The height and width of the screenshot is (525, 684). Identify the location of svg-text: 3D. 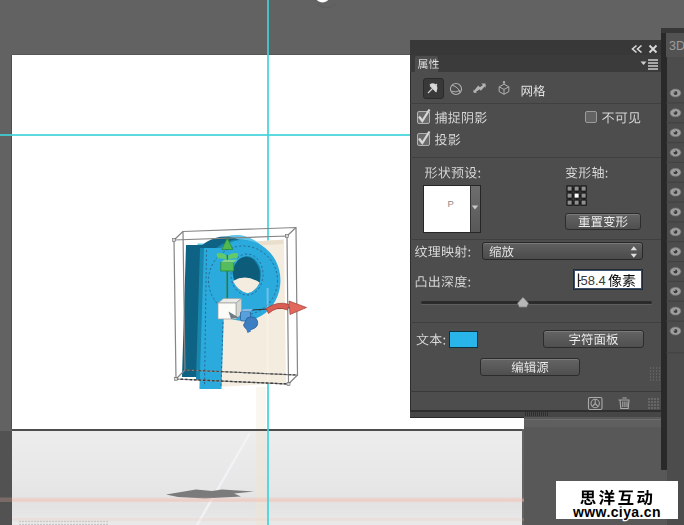
(676, 46).